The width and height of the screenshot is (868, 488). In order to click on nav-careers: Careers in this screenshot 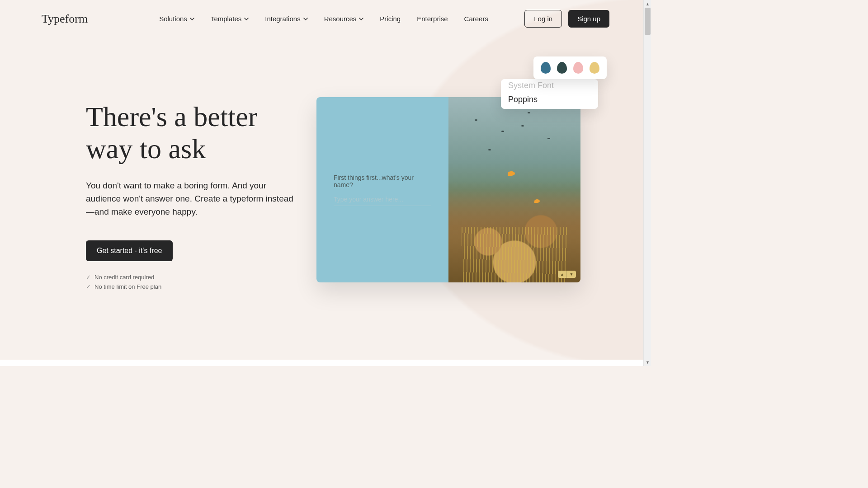, I will do `click(476, 19)`.